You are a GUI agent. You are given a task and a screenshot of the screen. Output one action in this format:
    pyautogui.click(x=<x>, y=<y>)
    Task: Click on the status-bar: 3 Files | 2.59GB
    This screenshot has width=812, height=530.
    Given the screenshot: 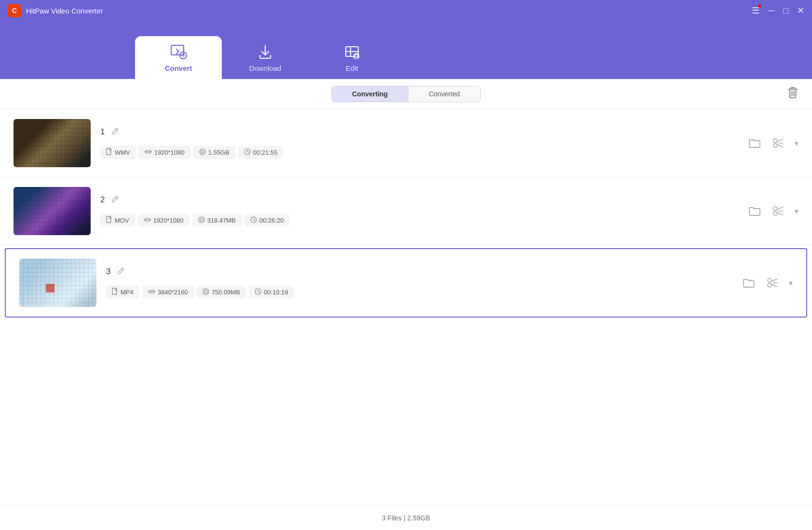 What is the action you would take?
    pyautogui.click(x=406, y=517)
    